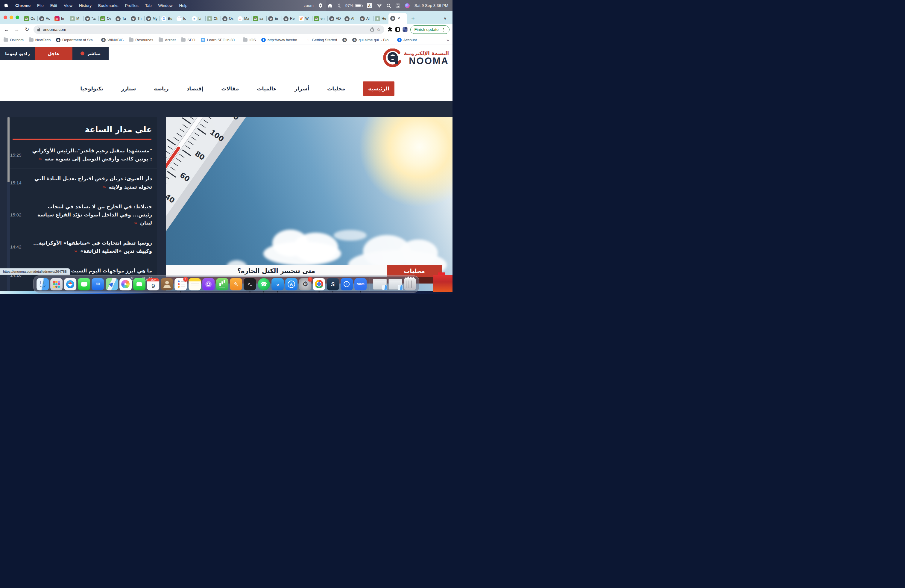 The width and height of the screenshot is (905, 588). What do you see at coordinates (113, 40) in the screenshot?
I see `bookmark-3: ⊕WINABIG` at bounding box center [113, 40].